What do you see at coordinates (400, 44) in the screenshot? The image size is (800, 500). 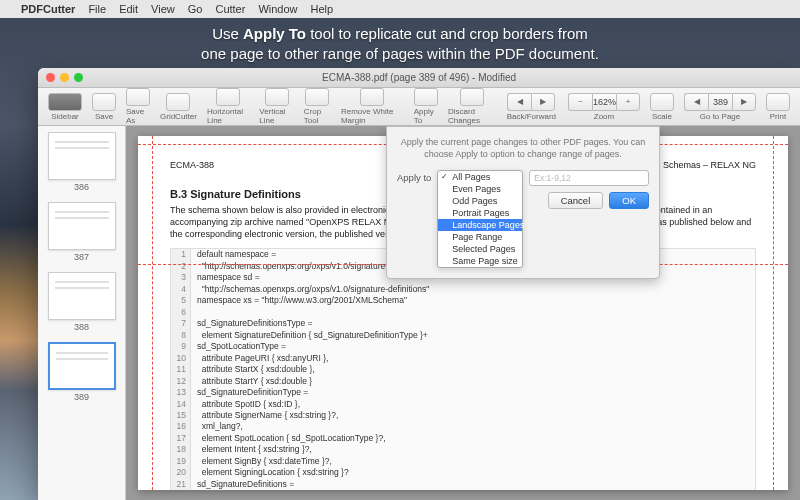 I see `promo-caption: Use Apply To tool to replicate cut and c…` at bounding box center [400, 44].